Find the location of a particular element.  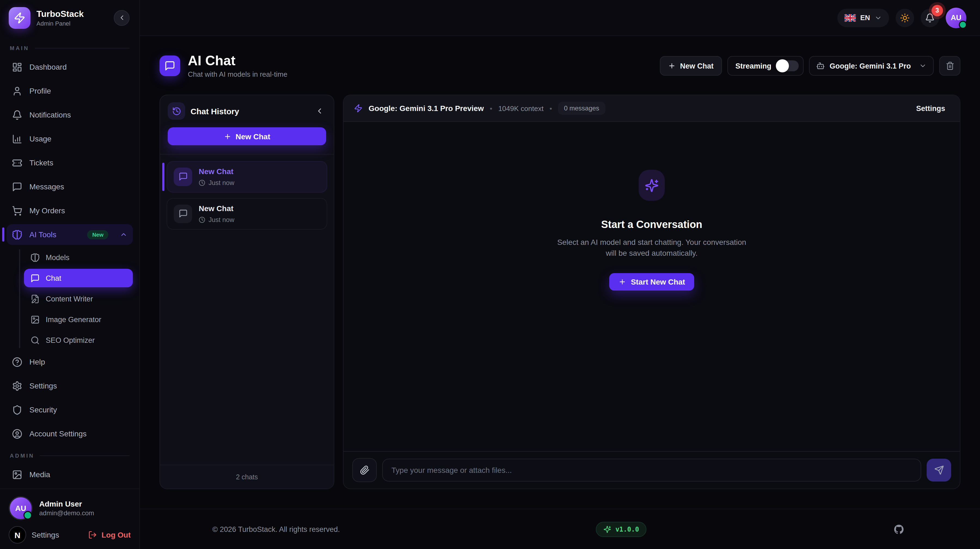

github-link is located at coordinates (899, 529).